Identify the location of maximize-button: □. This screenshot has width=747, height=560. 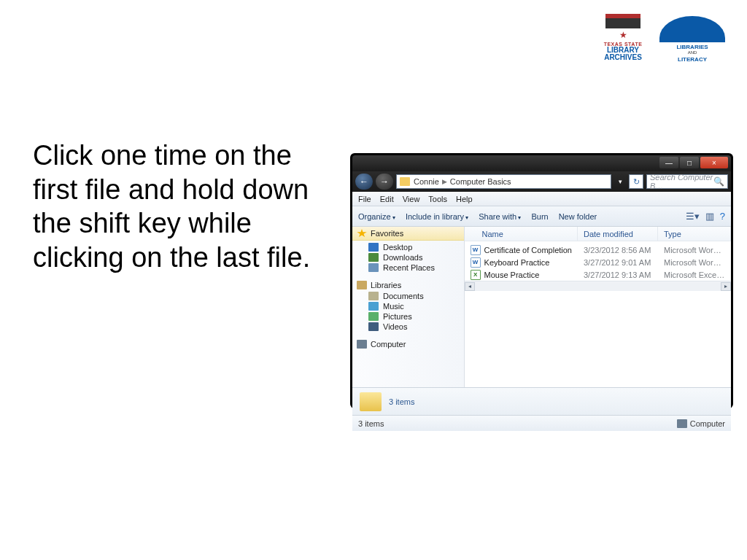
(689, 163).